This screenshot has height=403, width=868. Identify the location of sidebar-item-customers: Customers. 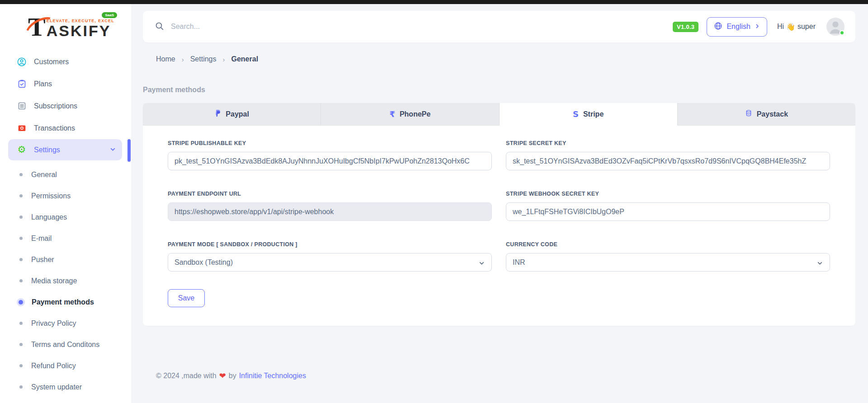
(66, 61).